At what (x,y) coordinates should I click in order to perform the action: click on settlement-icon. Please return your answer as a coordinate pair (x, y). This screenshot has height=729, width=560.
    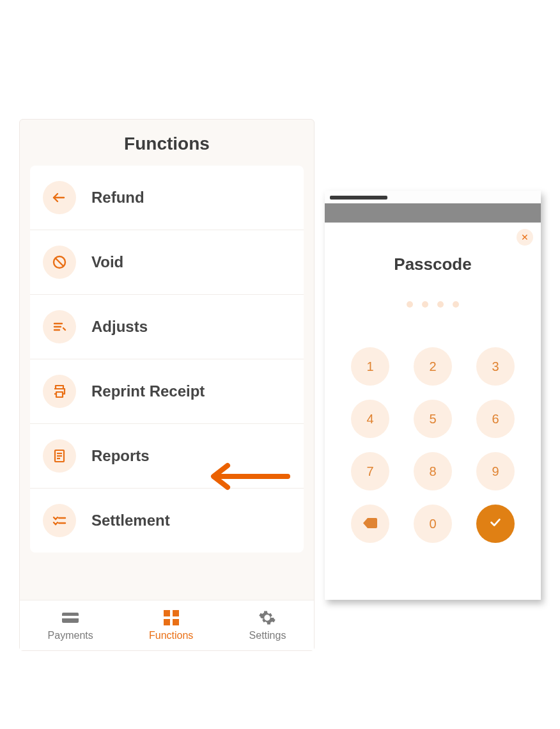
    Looking at the image, I should click on (59, 521).